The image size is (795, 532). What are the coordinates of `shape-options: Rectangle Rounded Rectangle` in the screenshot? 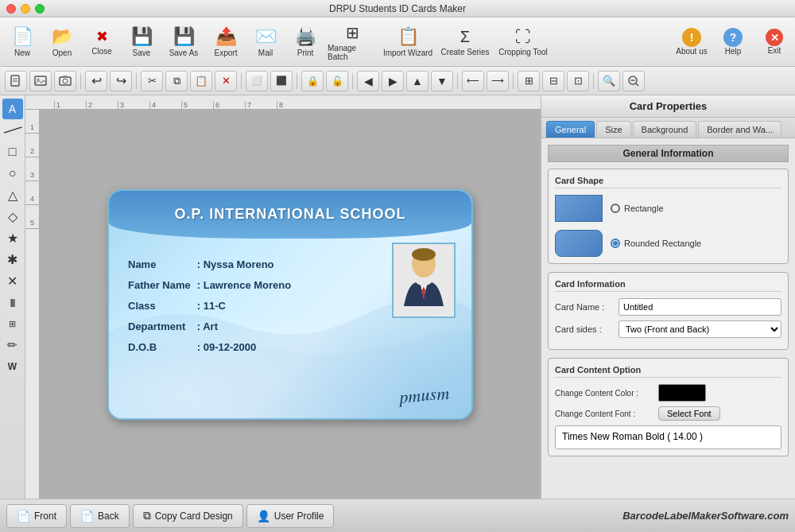 It's located at (668, 226).